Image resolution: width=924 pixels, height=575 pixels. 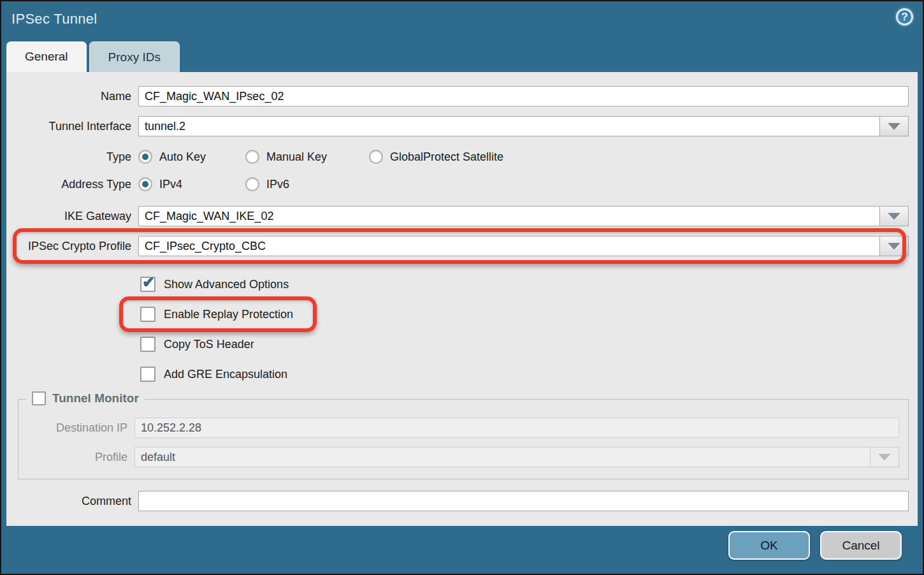 I want to click on cancel-button: Cancel, so click(x=861, y=546).